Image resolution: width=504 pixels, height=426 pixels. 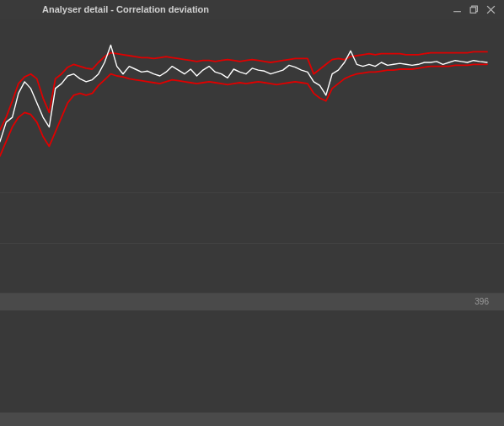 What do you see at coordinates (474, 9) in the screenshot?
I see `window-controls` at bounding box center [474, 9].